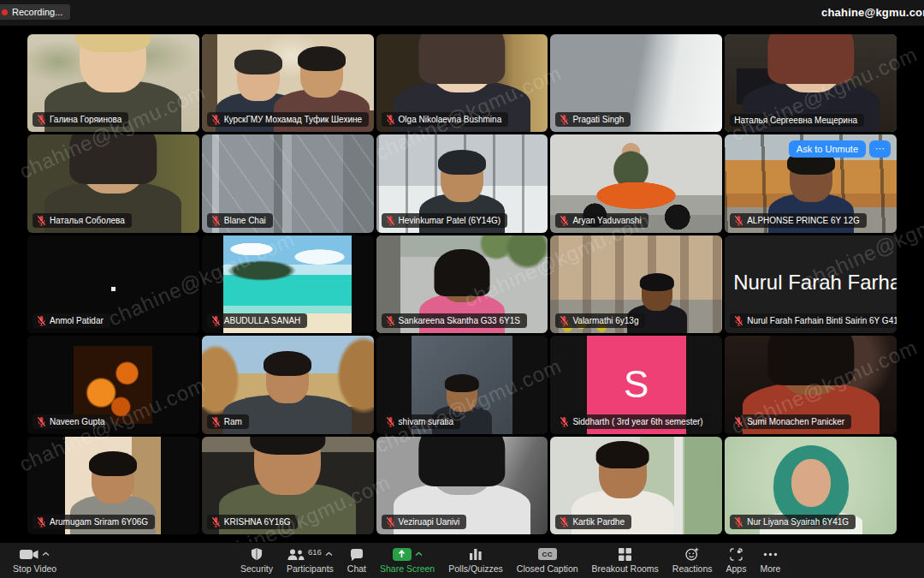  What do you see at coordinates (257, 560) in the screenshot?
I see `security-button: Security` at bounding box center [257, 560].